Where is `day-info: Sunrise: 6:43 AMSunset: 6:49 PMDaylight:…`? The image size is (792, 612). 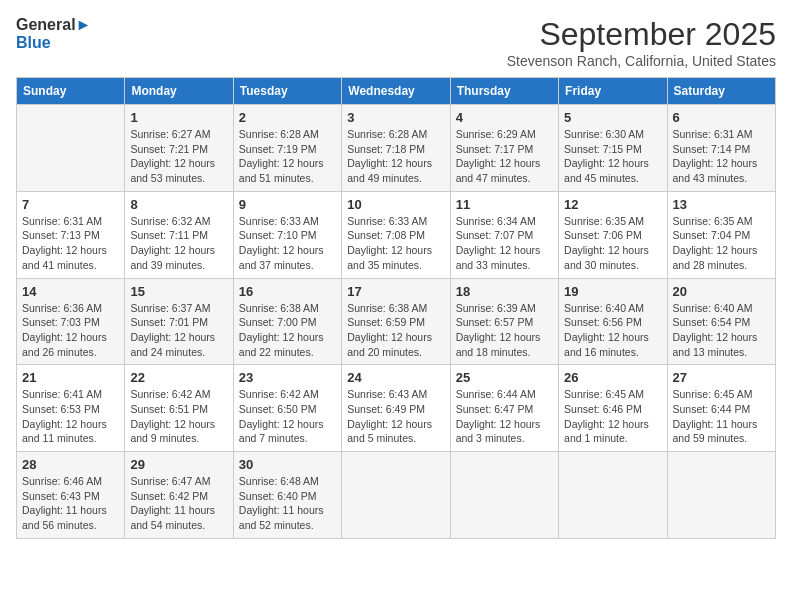
day-info: Sunrise: 6:43 AMSunset: 6:49 PMDaylight:… is located at coordinates (390, 416).